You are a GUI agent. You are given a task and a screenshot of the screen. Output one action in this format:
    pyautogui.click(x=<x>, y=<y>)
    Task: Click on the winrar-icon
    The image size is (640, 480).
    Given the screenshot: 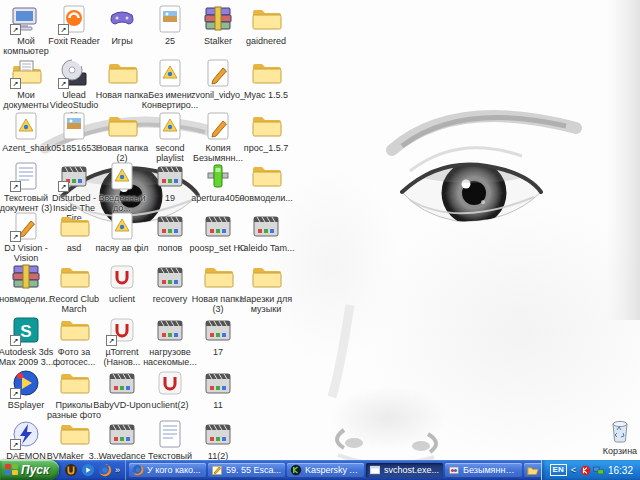 What is the action you would take?
    pyautogui.click(x=218, y=19)
    